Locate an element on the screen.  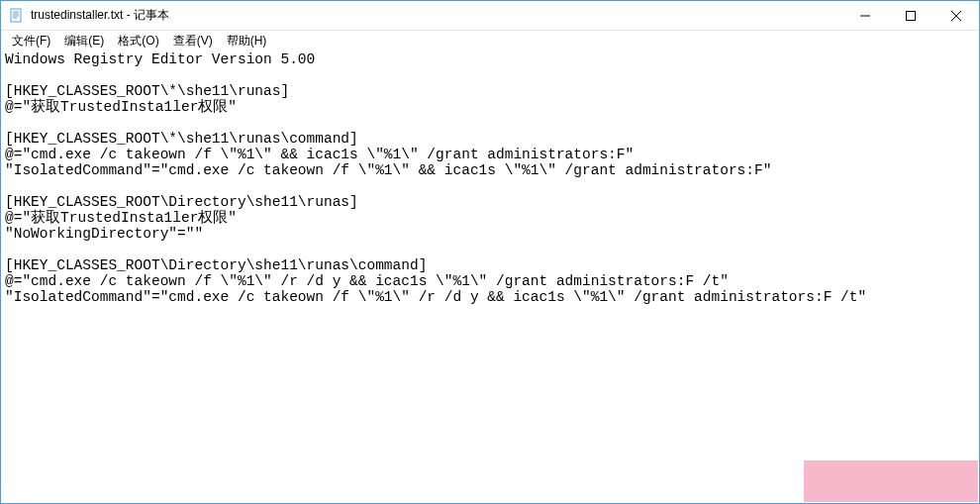
menubar: 文件(F) 编辑(E) 格式(O) 查看(V) 帮助(H) is located at coordinates (490, 41).